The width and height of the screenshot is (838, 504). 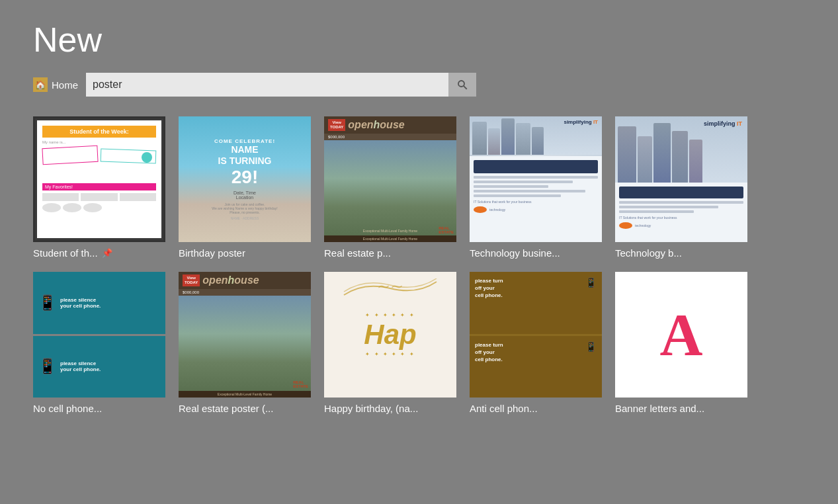 What do you see at coordinates (536, 335) in the screenshot?
I see `template-thumb-anticell: please turnoff yourcell phone. 📱 please …` at bounding box center [536, 335].